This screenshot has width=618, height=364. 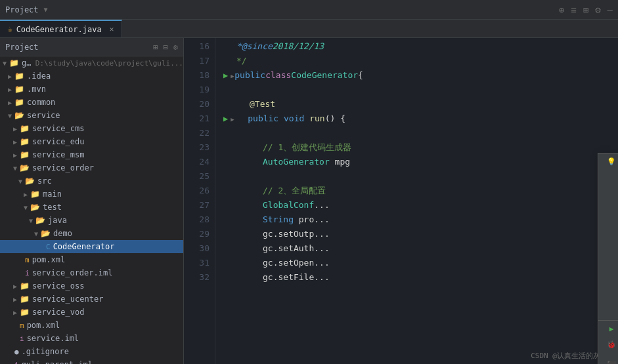 I want to click on settings-sidebar-icon: ⚙, so click(x=176, y=47).